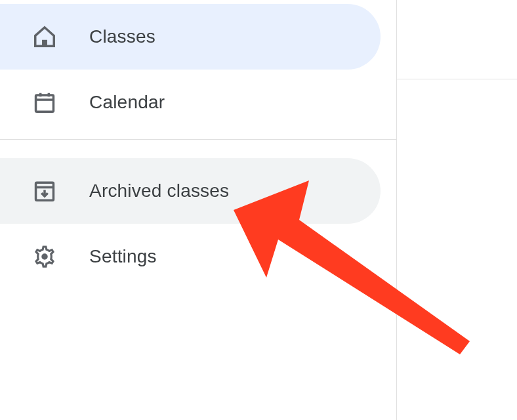 This screenshot has height=420, width=517. Describe the element at coordinates (190, 37) in the screenshot. I see `sidebar-item-classes: Classes` at that location.